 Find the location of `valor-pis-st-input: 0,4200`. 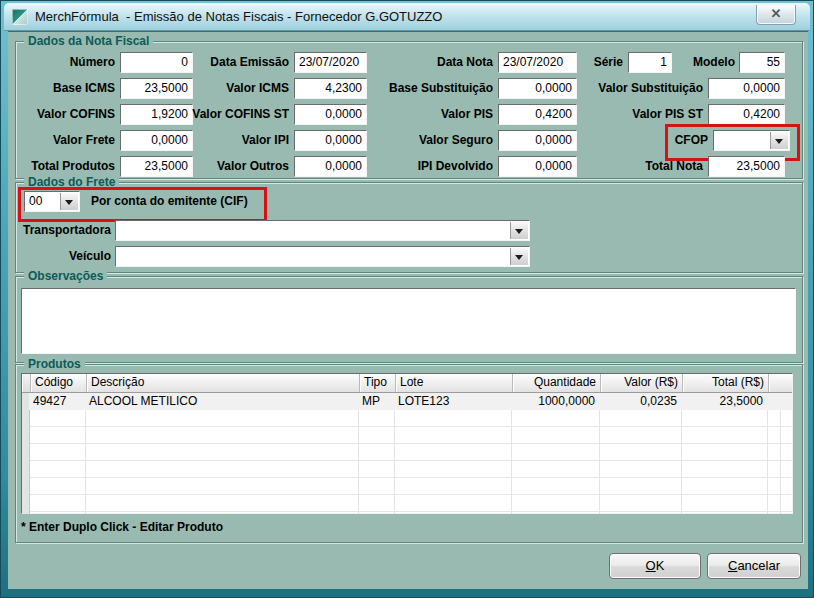

valor-pis-st-input: 0,4200 is located at coordinates (746, 114).